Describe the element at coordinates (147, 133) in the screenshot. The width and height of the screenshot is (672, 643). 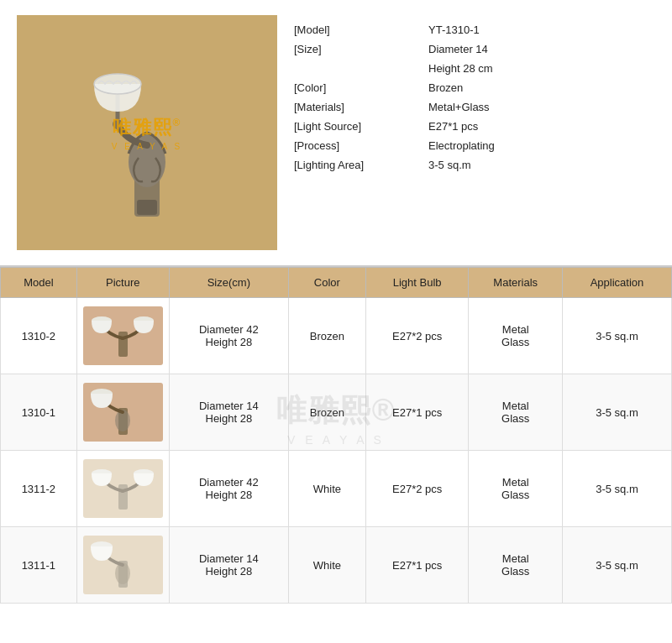
I see `lamp-illustration` at that location.